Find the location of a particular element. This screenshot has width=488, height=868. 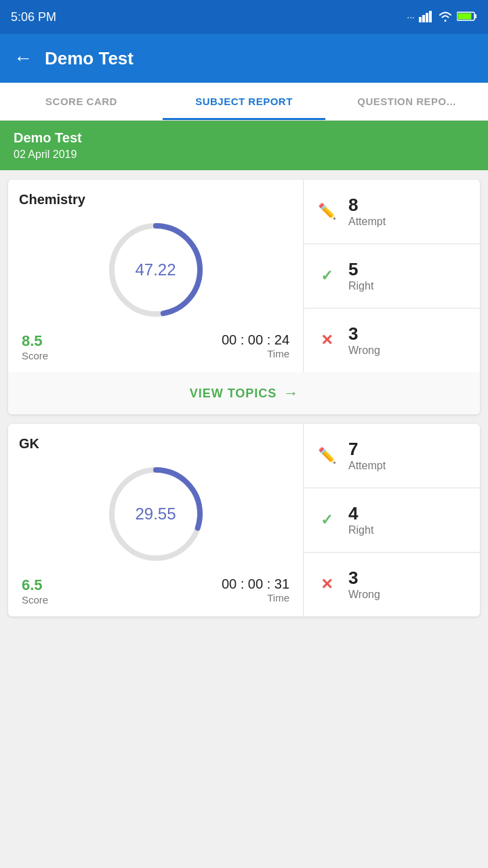

tab-score-card: SCORE CARD is located at coordinates (81, 102).